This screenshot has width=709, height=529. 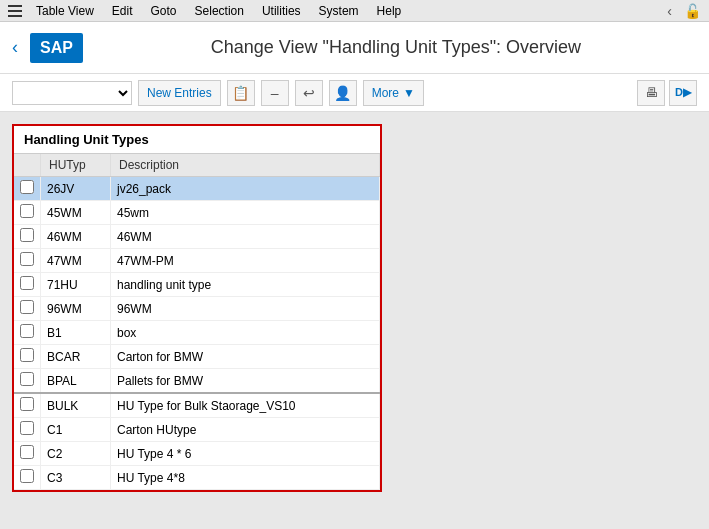 I want to click on row-hutyp: BPAL, so click(x=76, y=382).